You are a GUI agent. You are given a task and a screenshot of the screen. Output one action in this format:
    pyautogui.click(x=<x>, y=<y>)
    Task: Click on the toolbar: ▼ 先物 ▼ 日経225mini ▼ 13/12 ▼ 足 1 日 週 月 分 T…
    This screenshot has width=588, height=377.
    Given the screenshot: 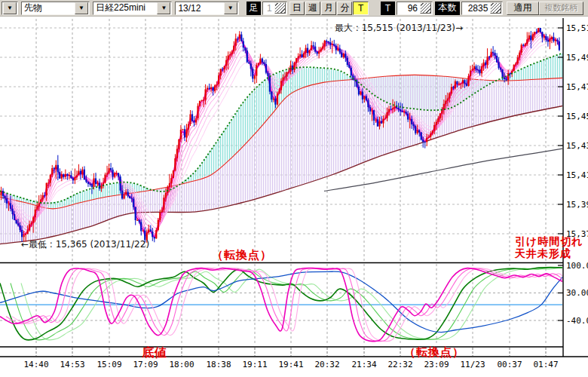 What is the action you would take?
    pyautogui.click(x=294, y=8)
    